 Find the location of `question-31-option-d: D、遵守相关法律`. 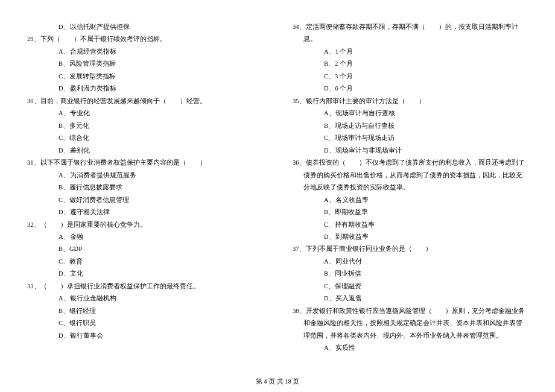

question-31-option-d: D、遵守相关法律 is located at coordinates (145, 212).